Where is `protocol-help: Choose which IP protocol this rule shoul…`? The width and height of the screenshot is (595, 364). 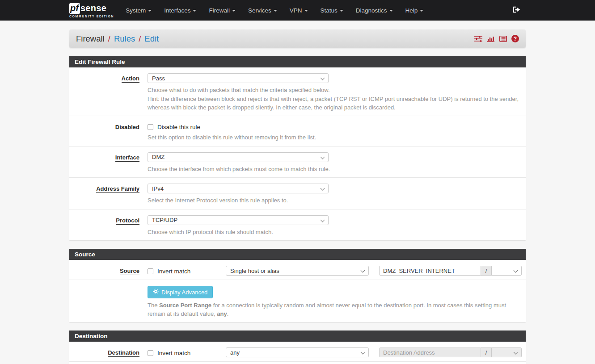
protocol-help: Choose which IP protocol this rule shoul… is located at coordinates (334, 232).